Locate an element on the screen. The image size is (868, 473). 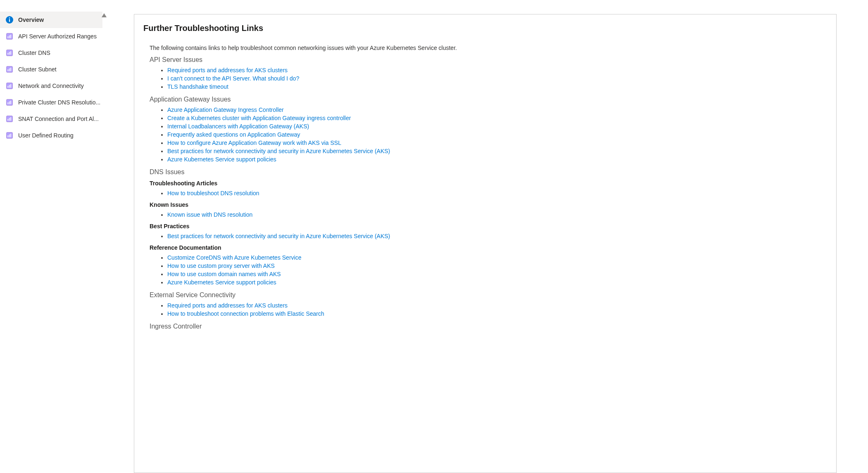
sidebar-item-label: SNAT Connection and Port Al... is located at coordinates (59, 119).